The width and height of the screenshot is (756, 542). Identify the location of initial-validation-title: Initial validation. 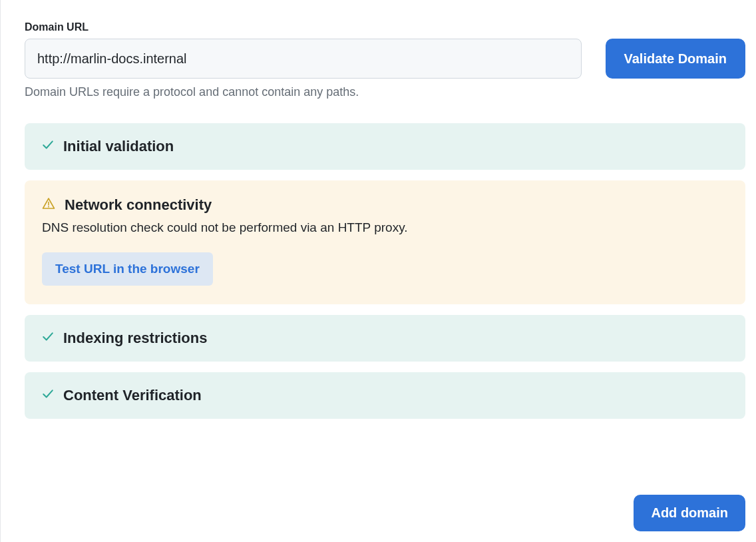
(118, 146).